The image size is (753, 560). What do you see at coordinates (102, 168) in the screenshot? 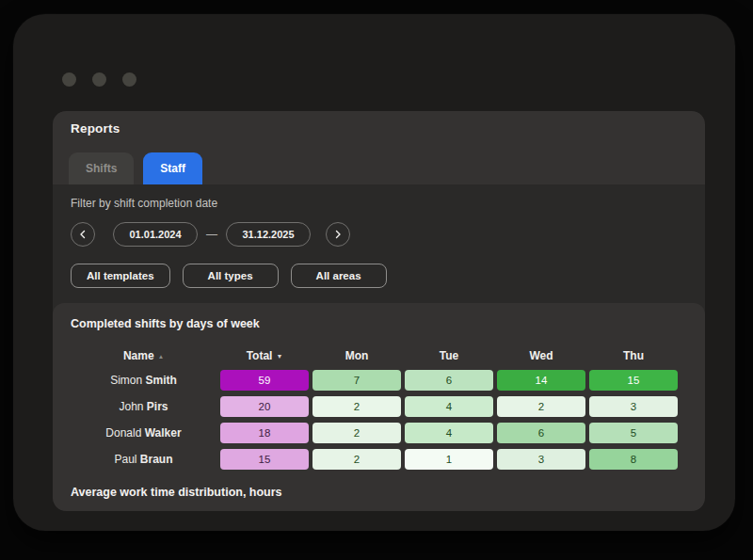
I see `tab-shifts: Shifts` at bounding box center [102, 168].